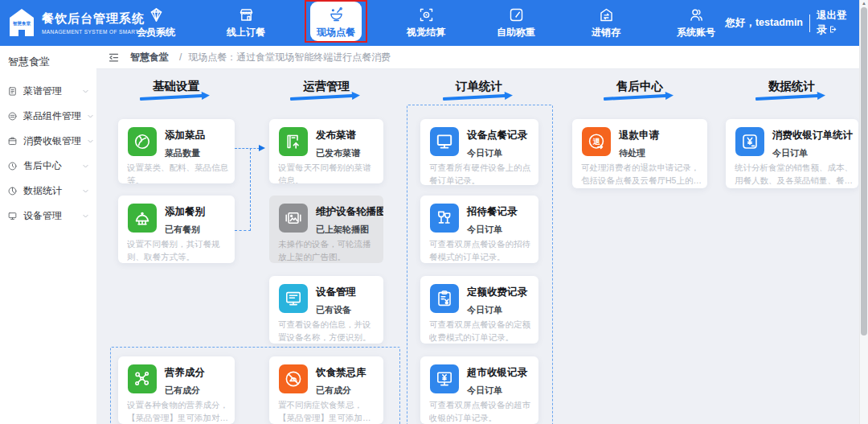  I want to click on column-header-after-sales: 售后中心, so click(640, 87).